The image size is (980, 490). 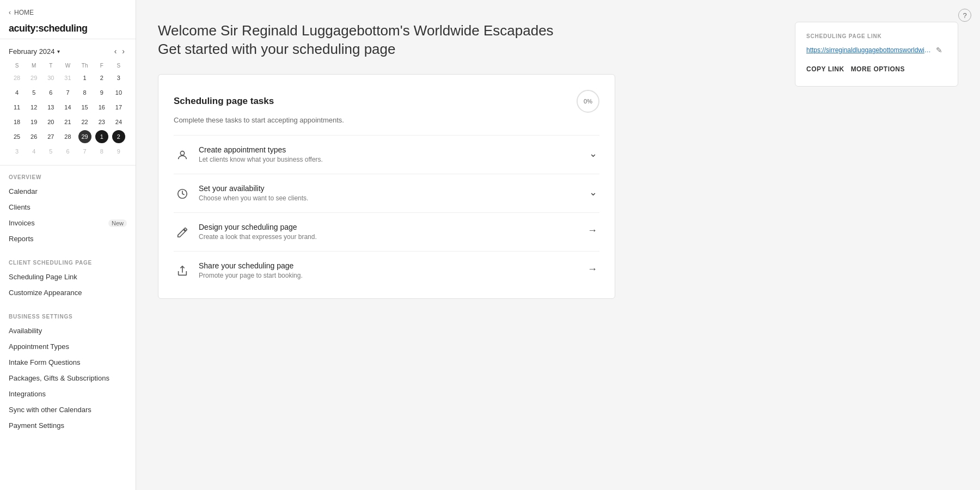 What do you see at coordinates (389, 160) in the screenshot?
I see `task-desc-1: Let clients know what your business offe…` at bounding box center [389, 160].